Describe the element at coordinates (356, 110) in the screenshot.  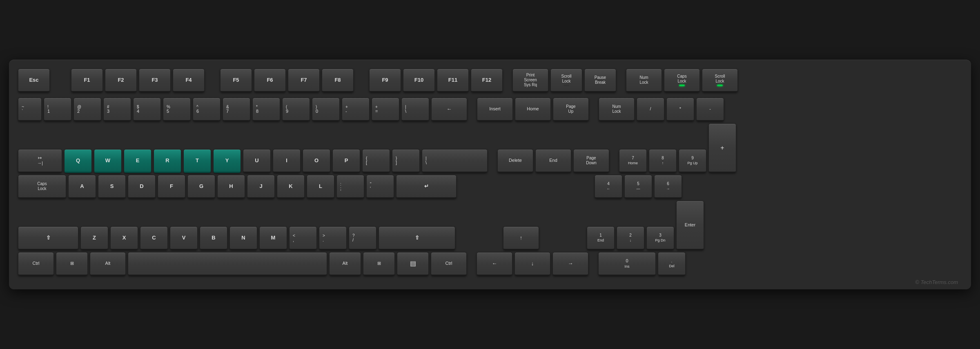
I see `key-minus: +-` at that location.